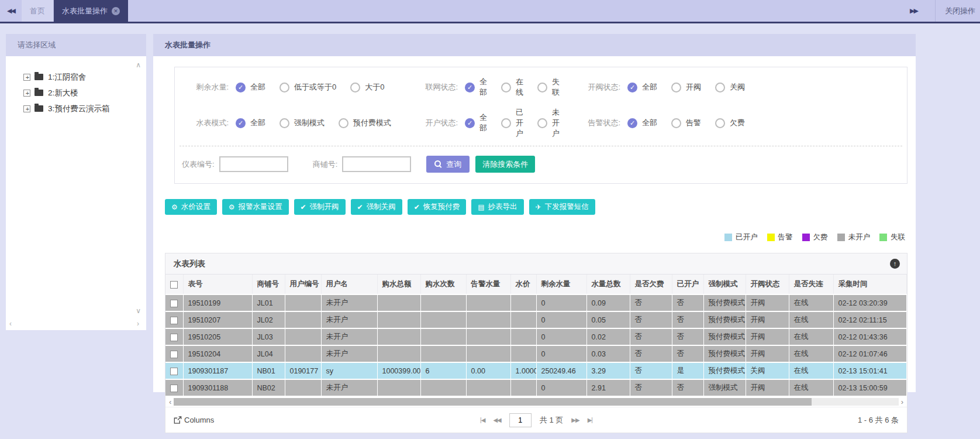 This screenshot has width=980, height=439. Describe the element at coordinates (365, 123) in the screenshot. I see `radio-option: 预付费模式` at that location.